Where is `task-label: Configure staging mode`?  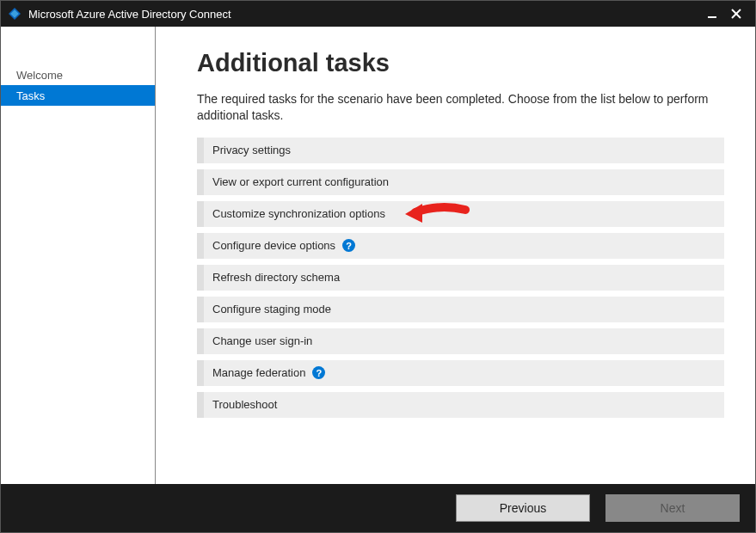
task-label: Configure staging mode is located at coordinates (272, 309).